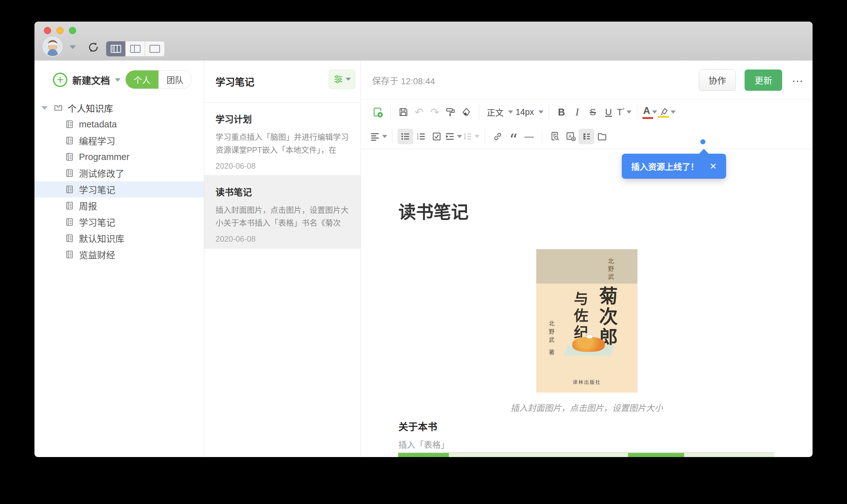  I want to click on note-preview: 插入封面图片，点击图片，设置图片大小关于本书插入「表格」书名《菊次郎..., so click(282, 217).